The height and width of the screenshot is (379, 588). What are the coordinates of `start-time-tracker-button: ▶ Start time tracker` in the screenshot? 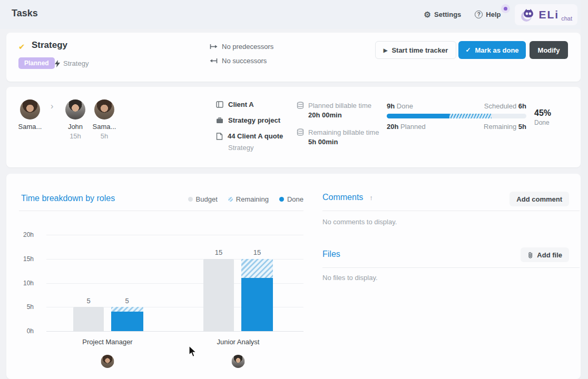 It's located at (416, 50).